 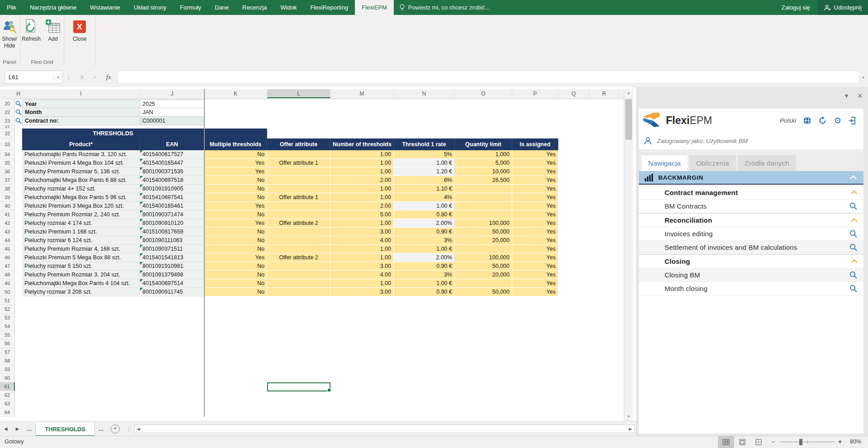 What do you see at coordinates (362, 197) in the screenshot?
I see `cell-thresholds-39: 1.00` at bounding box center [362, 197].